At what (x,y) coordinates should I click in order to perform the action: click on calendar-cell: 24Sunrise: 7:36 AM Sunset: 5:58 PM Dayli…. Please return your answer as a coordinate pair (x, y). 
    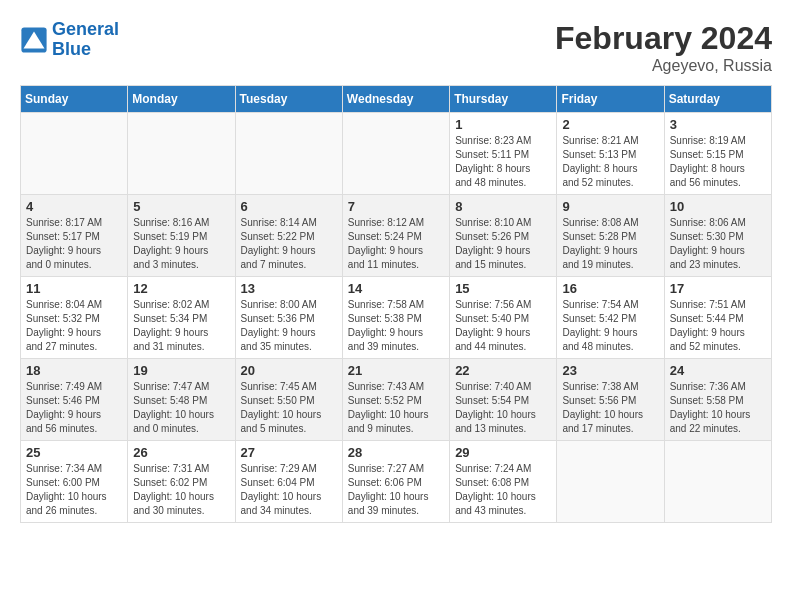
    Looking at the image, I should click on (718, 400).